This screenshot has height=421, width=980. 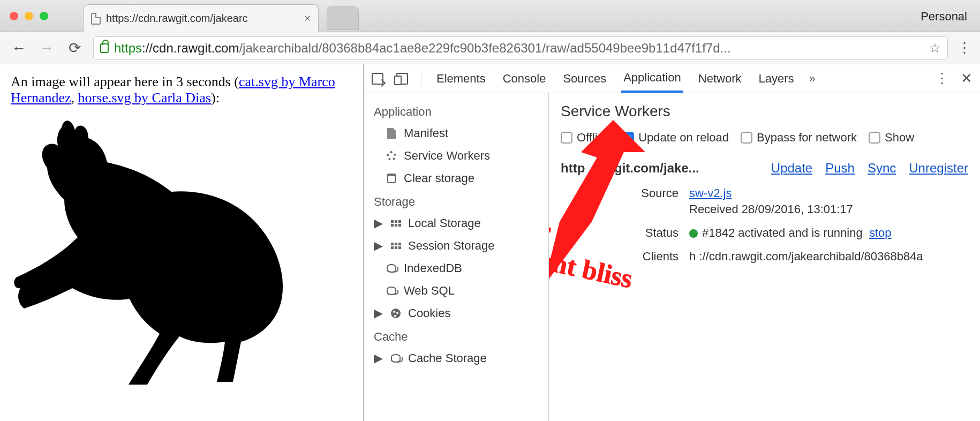 I want to click on sw-push-link: Push, so click(x=840, y=168).